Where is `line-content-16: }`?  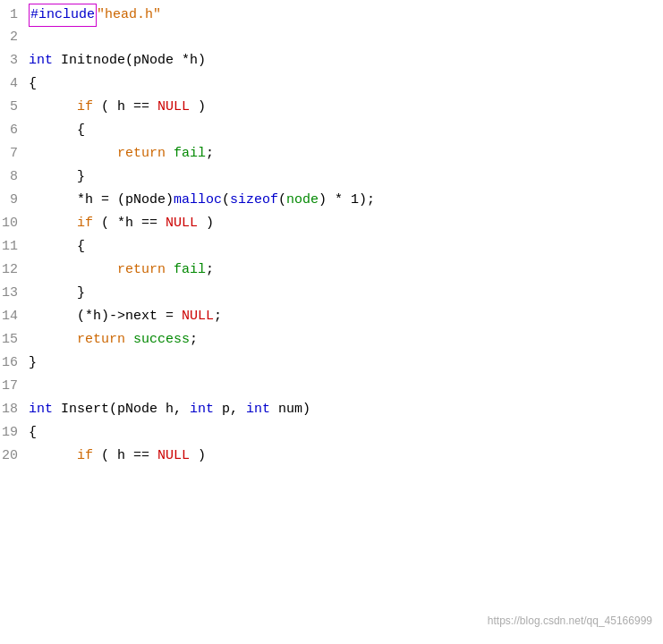
line-content-16: } is located at coordinates (344, 363).